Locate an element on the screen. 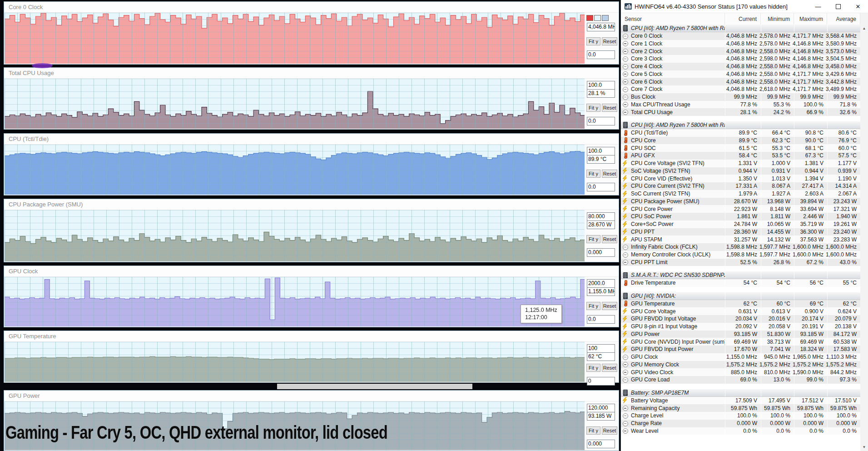 Image resolution: width=868 pixels, height=451 pixels. graph-title-total-cpu-usage: Total CPU Usage is located at coordinates (312, 73).